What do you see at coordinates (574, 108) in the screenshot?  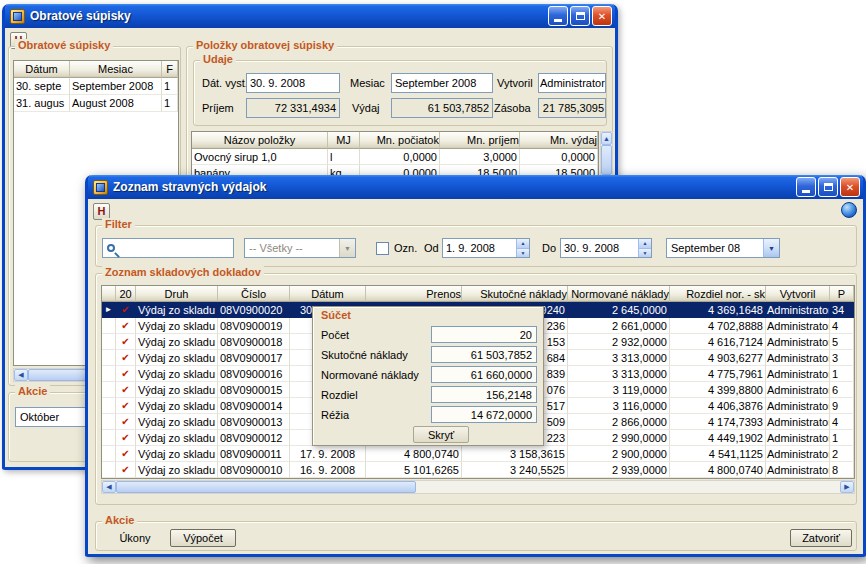 I see `field-value: 21 785,3095` at bounding box center [574, 108].